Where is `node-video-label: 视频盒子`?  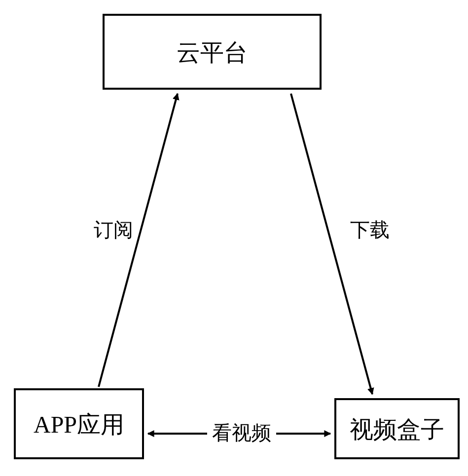
node-video-label: 视频盒子 is located at coordinates (397, 430).